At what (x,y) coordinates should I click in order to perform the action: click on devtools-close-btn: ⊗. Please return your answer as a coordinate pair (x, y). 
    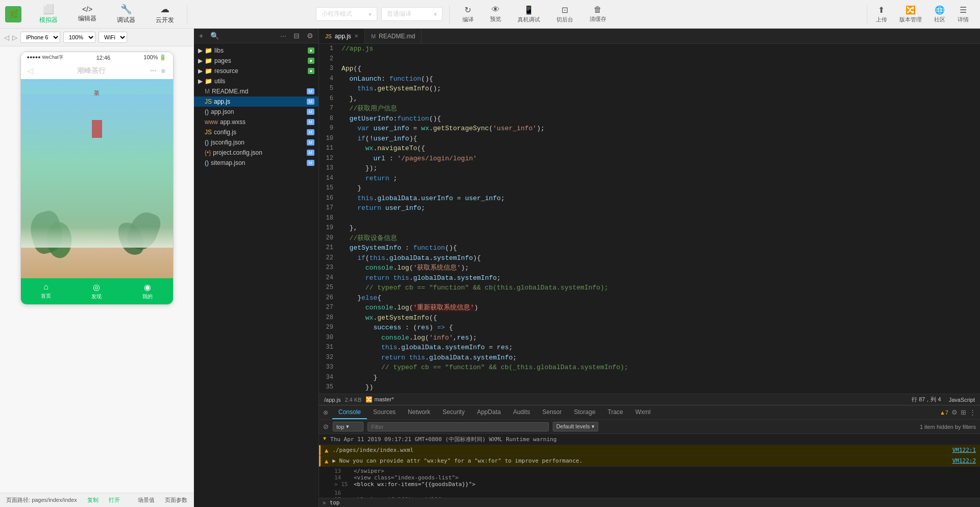
    Looking at the image, I should click on (326, 413).